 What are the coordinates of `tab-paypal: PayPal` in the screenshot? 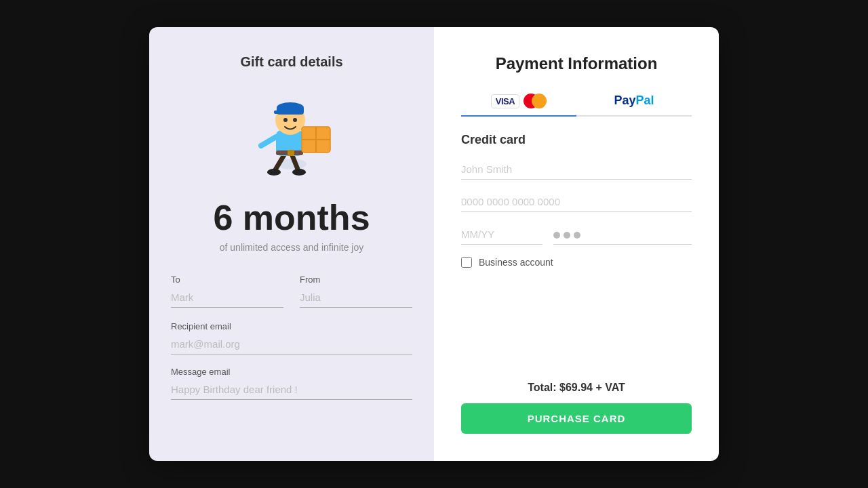 It's located at (634, 101).